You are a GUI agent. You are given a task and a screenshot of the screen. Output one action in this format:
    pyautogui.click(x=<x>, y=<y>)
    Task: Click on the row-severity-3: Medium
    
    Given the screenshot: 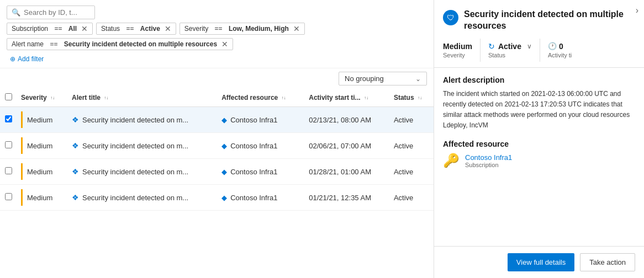 What is the action you would take?
    pyautogui.click(x=42, y=197)
    